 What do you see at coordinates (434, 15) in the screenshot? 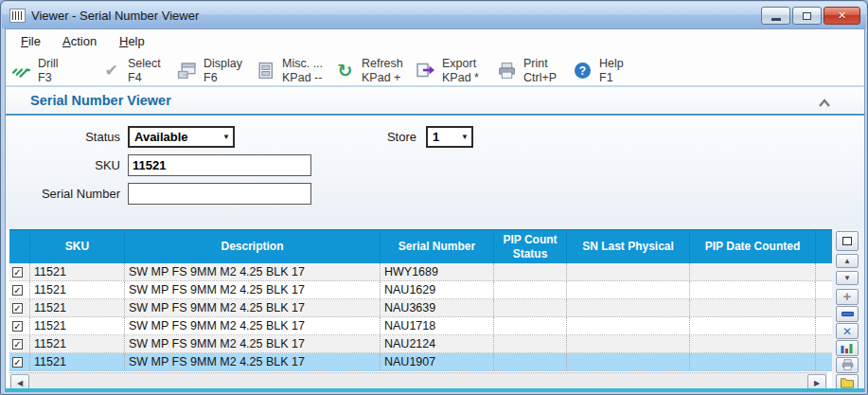
I see `title-bar: Viewer - Serial Number Viewer ✕` at bounding box center [434, 15].